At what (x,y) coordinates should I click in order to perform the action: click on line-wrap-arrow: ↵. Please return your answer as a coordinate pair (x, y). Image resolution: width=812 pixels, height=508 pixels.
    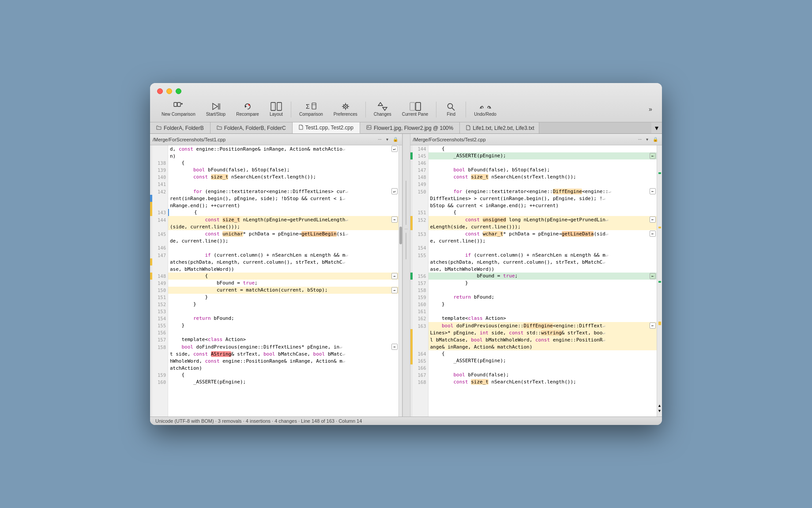
    Looking at the image, I should click on (395, 149).